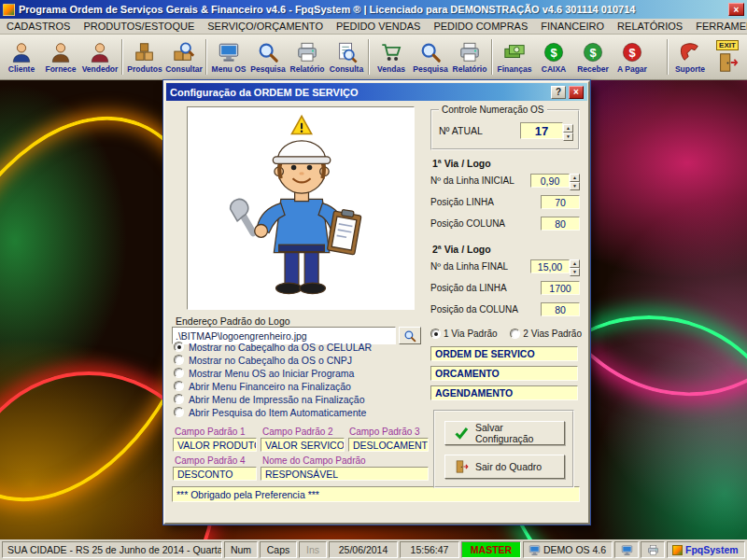 The image size is (747, 560). I want to click on numero-atual-input: 17, so click(542, 131).